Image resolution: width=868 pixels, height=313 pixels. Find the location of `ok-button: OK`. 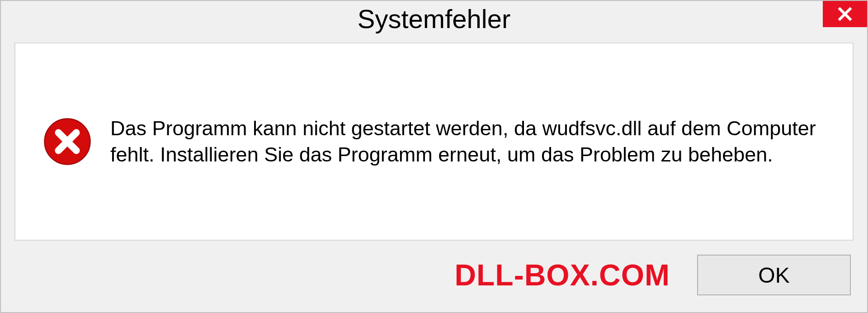

ok-button: OK is located at coordinates (774, 275).